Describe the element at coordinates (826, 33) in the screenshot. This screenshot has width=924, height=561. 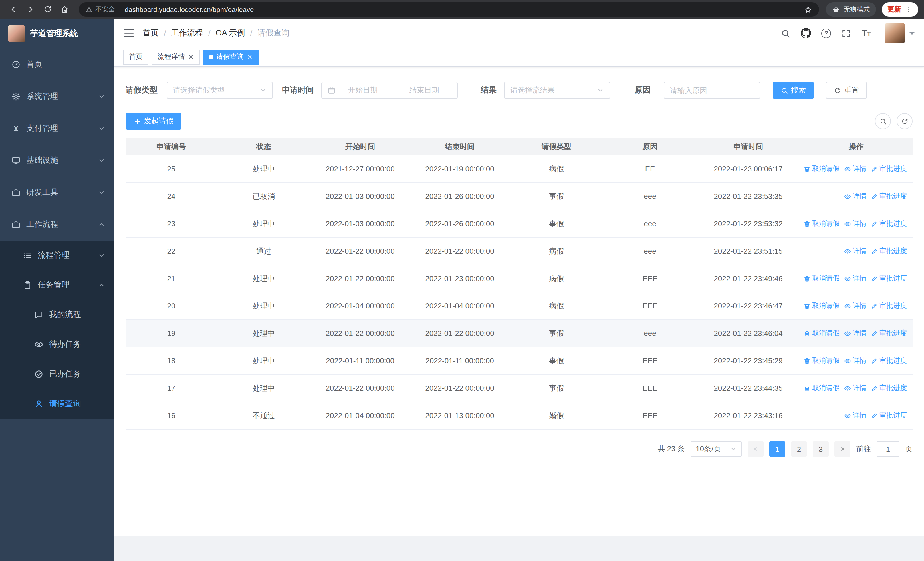
I see `help-icon: ?` at that location.